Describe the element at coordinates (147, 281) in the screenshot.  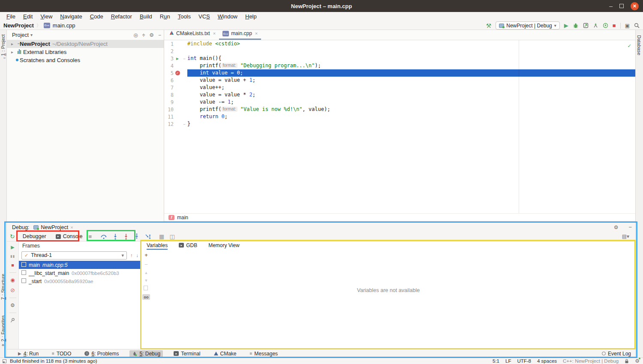
I see `move-watch-down-icon: ▼` at that location.